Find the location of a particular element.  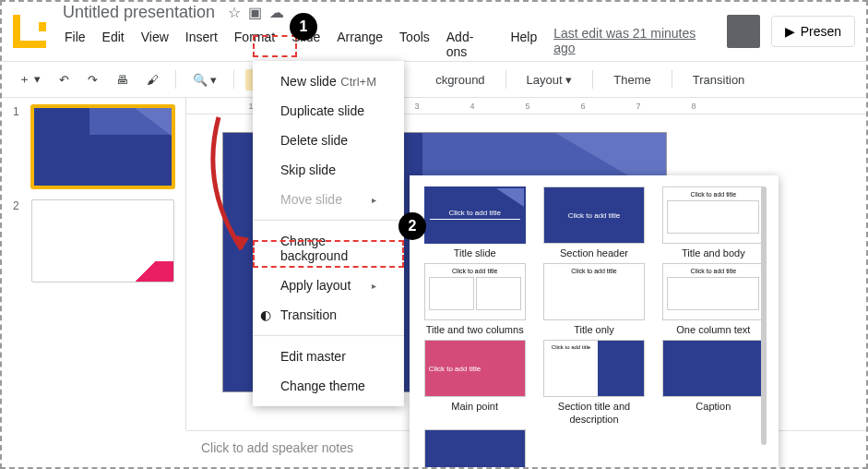

menu-edit-master: Edit master is located at coordinates (328, 356).